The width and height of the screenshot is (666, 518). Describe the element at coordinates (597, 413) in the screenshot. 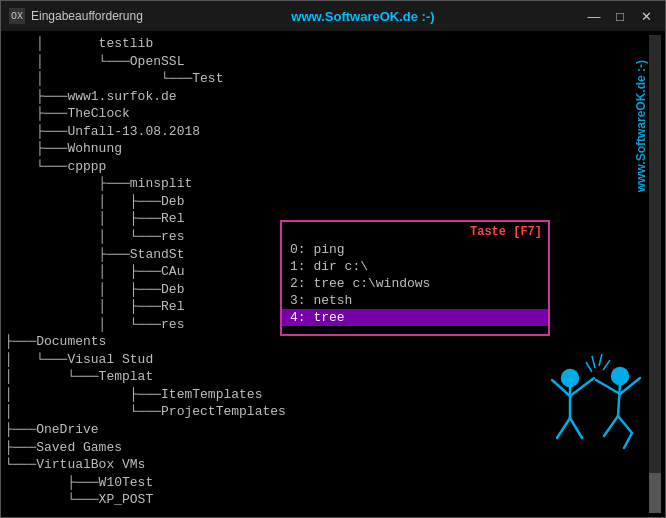

I see `stick-figures-decoration` at that location.